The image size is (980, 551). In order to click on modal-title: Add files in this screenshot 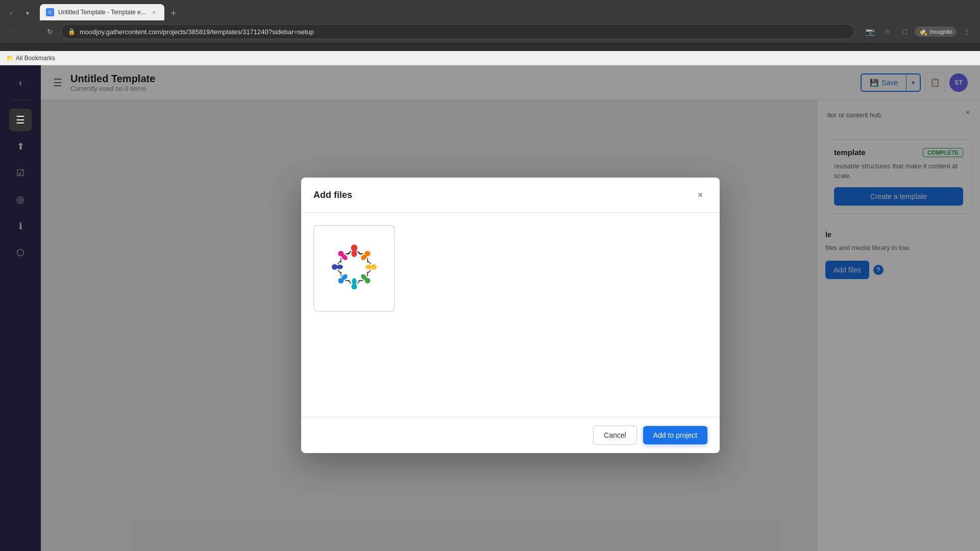, I will do `click(333, 195)`.